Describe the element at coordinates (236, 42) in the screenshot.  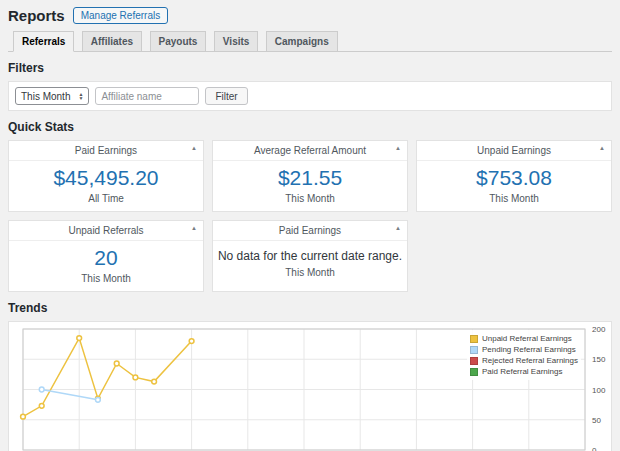
I see `tab-visits: Visits` at that location.